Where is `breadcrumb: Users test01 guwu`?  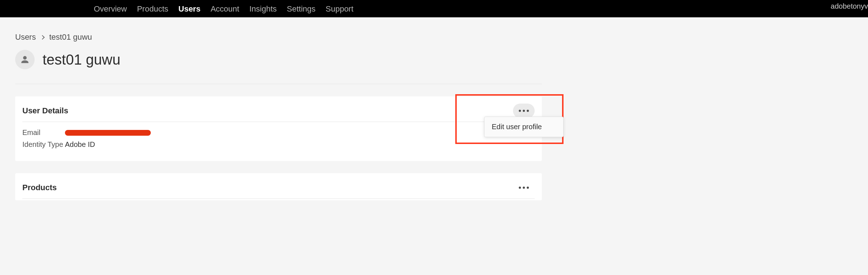
breadcrumb: Users test01 guwu is located at coordinates (434, 37).